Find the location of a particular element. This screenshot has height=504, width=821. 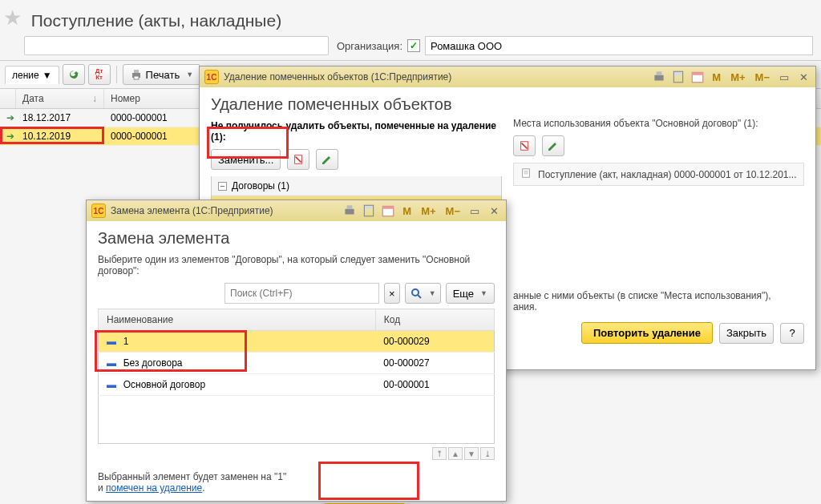

nav-last-icon: ⤓ is located at coordinates (487, 454).